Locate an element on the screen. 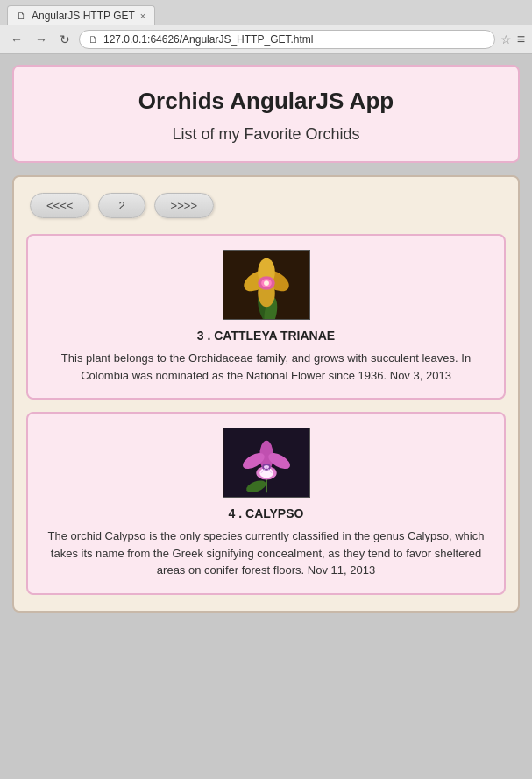 This screenshot has width=532, height=779. orchid-image-calypso is located at coordinates (266, 463).